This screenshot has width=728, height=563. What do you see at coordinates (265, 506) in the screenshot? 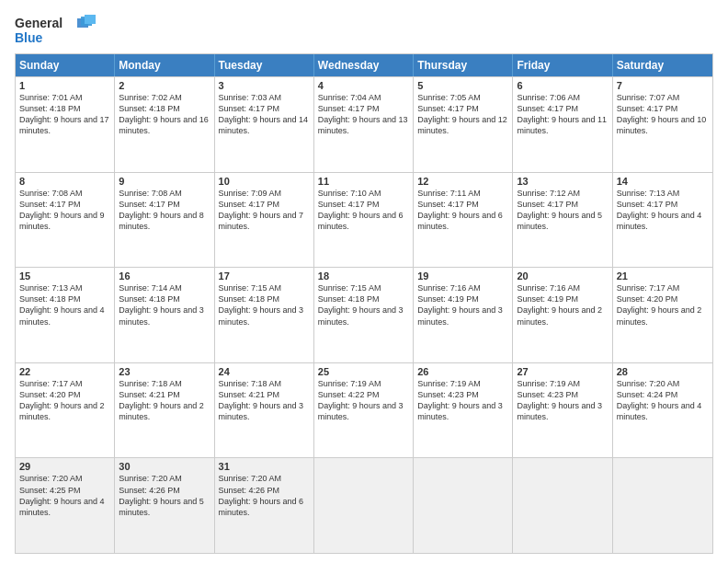
I see `calendar-day-31: 31Sunrise: 7:20 AMSunset: 4:26 PMDayligh…` at bounding box center [265, 506].